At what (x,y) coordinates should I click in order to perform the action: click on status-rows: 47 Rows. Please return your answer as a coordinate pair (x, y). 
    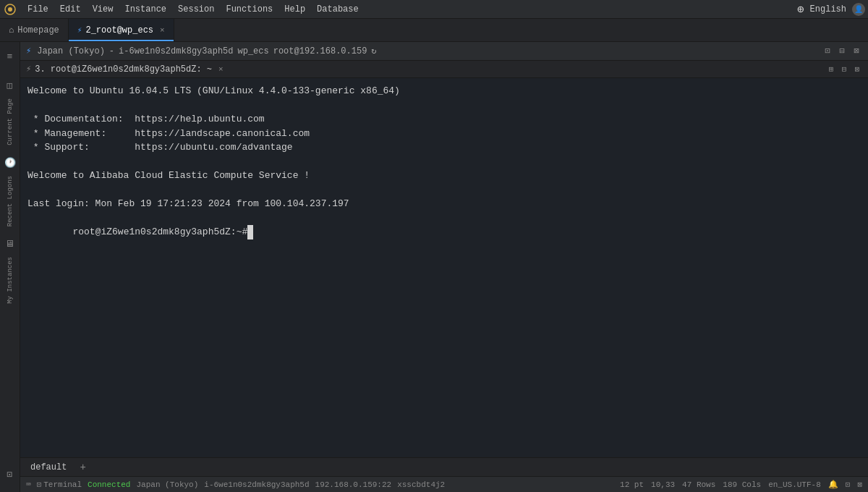
    Looking at the image, I should click on (699, 485).